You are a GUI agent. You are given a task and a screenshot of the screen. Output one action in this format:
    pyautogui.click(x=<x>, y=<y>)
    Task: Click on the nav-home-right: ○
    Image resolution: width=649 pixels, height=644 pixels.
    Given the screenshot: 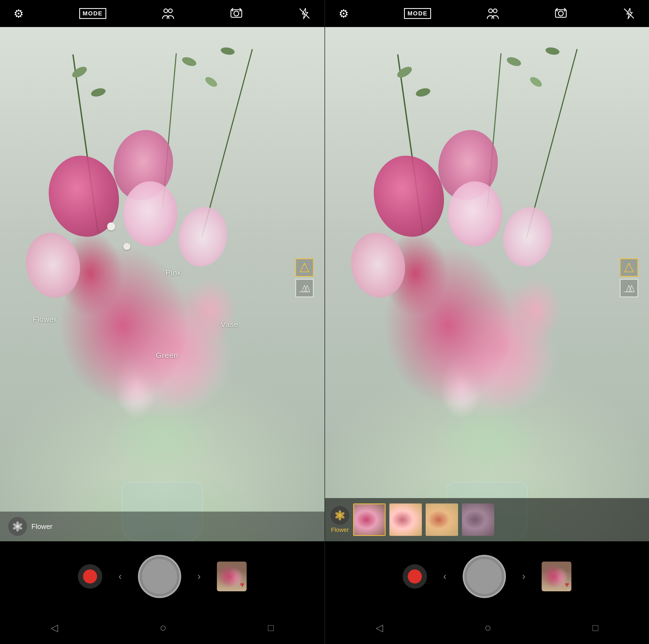 What is the action you would take?
    pyautogui.click(x=488, y=628)
    